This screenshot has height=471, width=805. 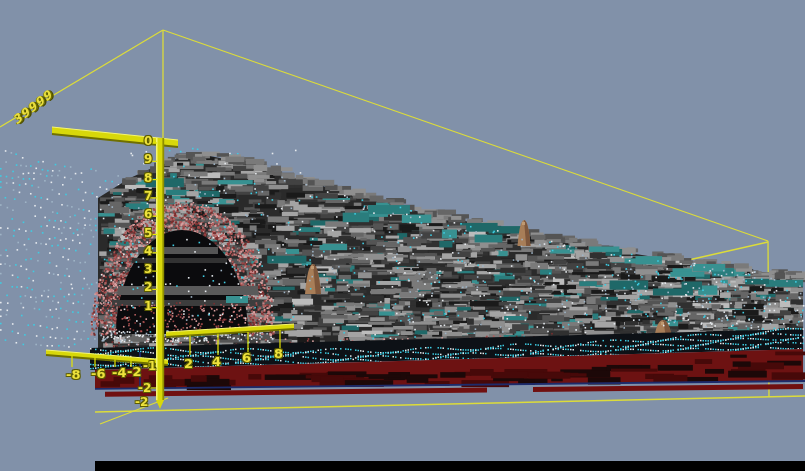 What do you see at coordinates (450, 466) in the screenshot?
I see `bottom-black-bar` at bounding box center [450, 466].